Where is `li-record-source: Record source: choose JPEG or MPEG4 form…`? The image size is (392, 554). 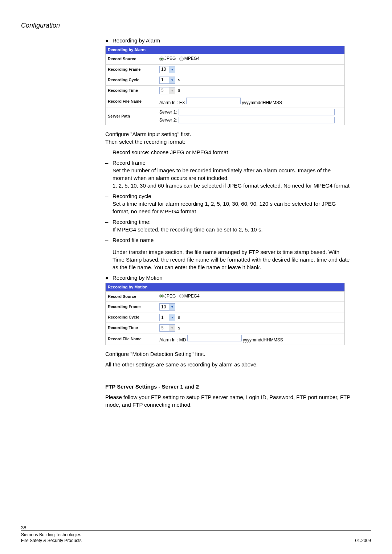 li-record-source: Record source: choose JPEG or MPEG4 form… is located at coordinates (232, 152).